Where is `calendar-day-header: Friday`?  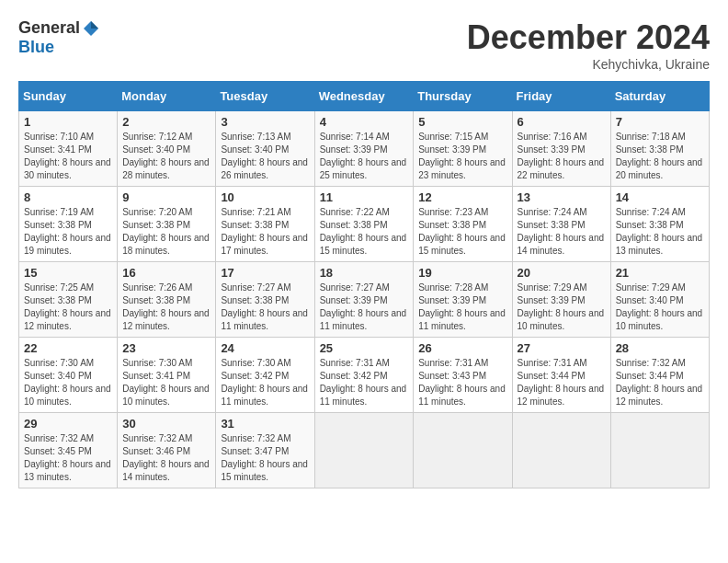
calendar-day-header: Friday is located at coordinates (561, 97).